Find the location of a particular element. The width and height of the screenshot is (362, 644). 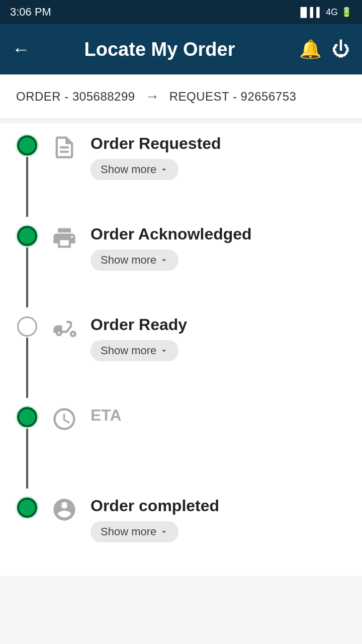

show-more-label-5: Show more is located at coordinates (129, 532).